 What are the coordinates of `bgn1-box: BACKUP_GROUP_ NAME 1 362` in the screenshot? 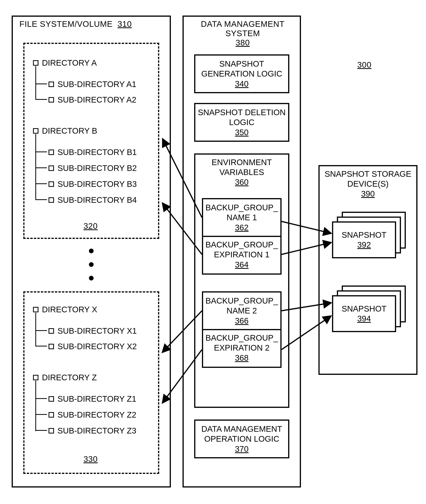 It's located at (242, 217).